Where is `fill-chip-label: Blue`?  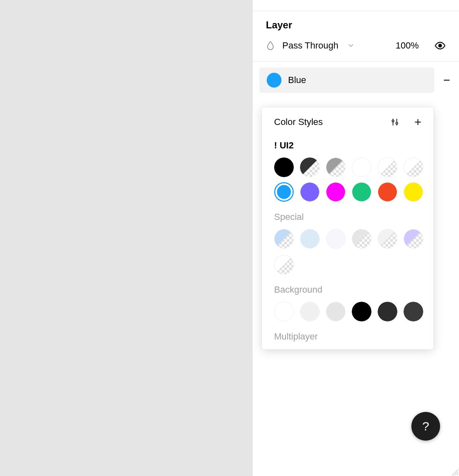 fill-chip-label: Blue is located at coordinates (297, 80).